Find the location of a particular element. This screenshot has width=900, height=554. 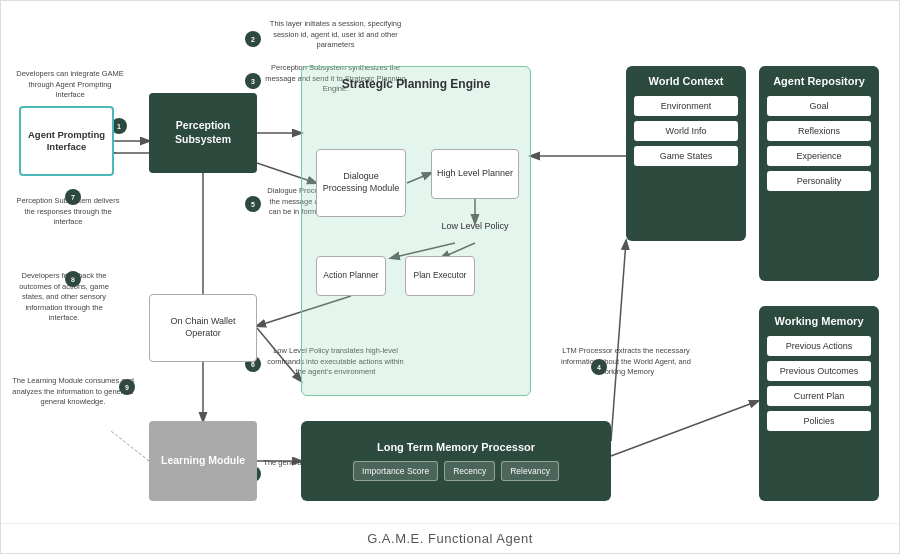

ltm-items: Importance Score Recency Relevancy is located at coordinates (456, 471).